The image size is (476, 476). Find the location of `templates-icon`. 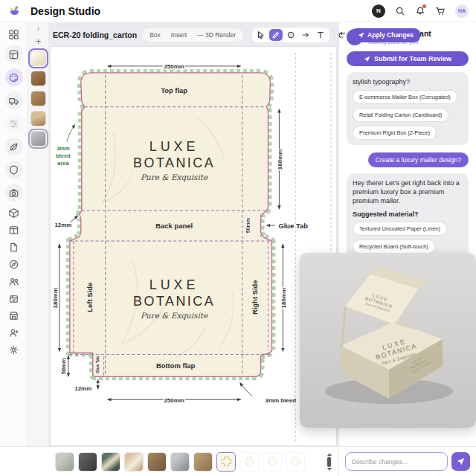

templates-icon is located at coordinates (14, 54).